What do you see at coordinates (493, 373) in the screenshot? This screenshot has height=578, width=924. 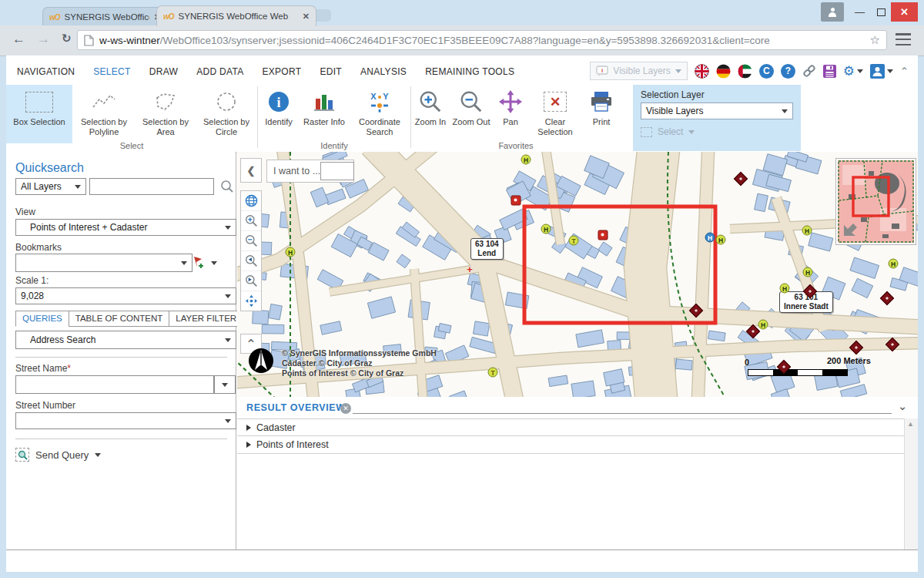 I see `poi-transport-marker: T` at bounding box center [493, 373].